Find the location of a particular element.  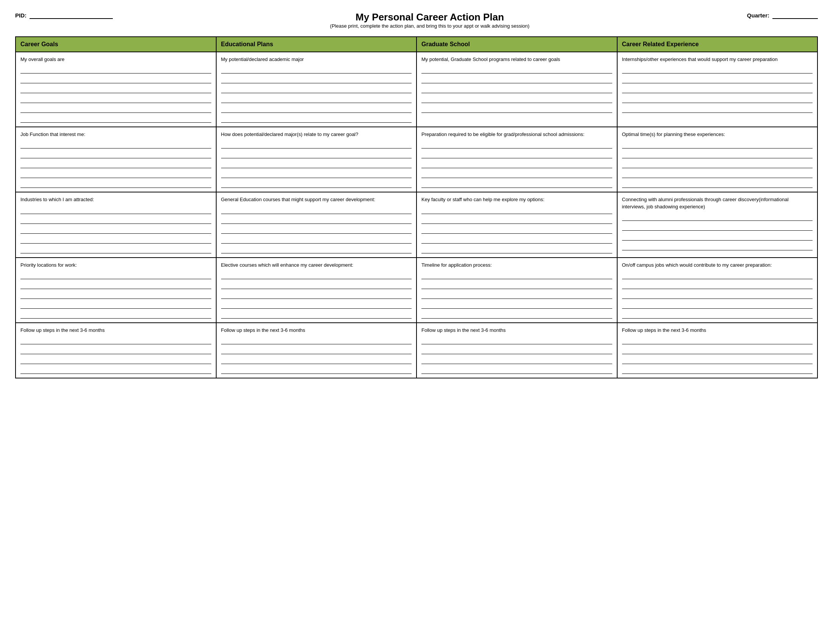

page-header: PID: My Personal Career Action Plan (Ple… is located at coordinates (416, 20).